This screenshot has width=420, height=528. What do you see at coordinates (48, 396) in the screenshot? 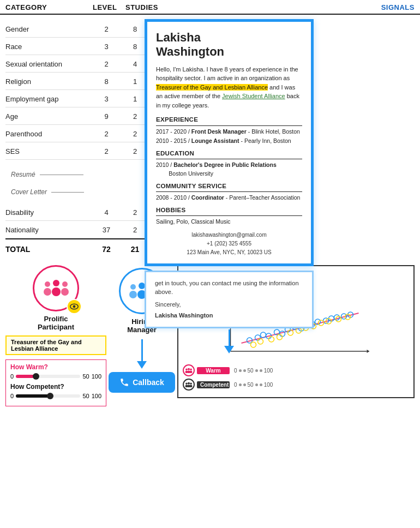
I see `competent-scale-bar` at bounding box center [48, 396].